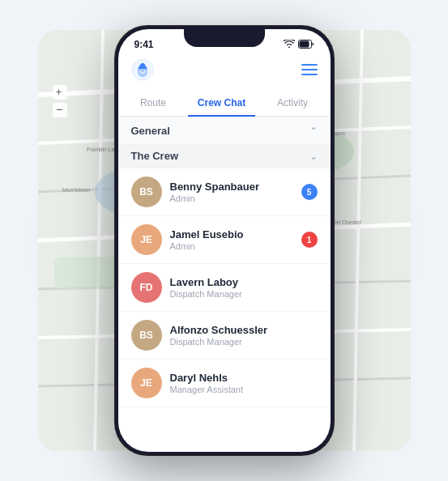  What do you see at coordinates (222, 104) in the screenshot?
I see `tab-crew-chat: Crew Chat` at bounding box center [222, 104].